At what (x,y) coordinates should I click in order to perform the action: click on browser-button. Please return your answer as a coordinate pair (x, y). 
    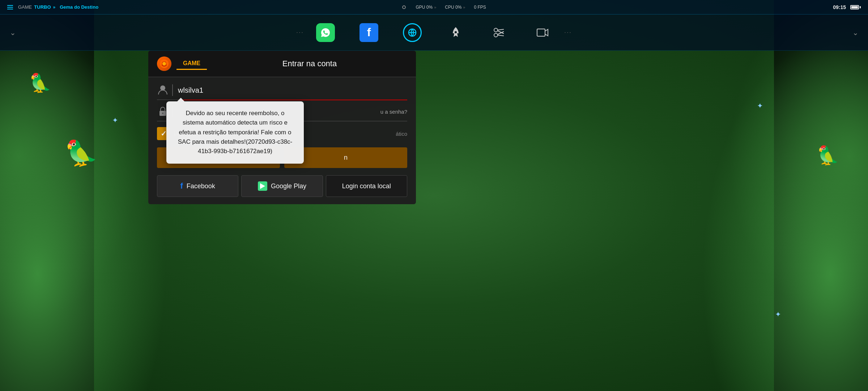
    Looking at the image, I should click on (412, 33).